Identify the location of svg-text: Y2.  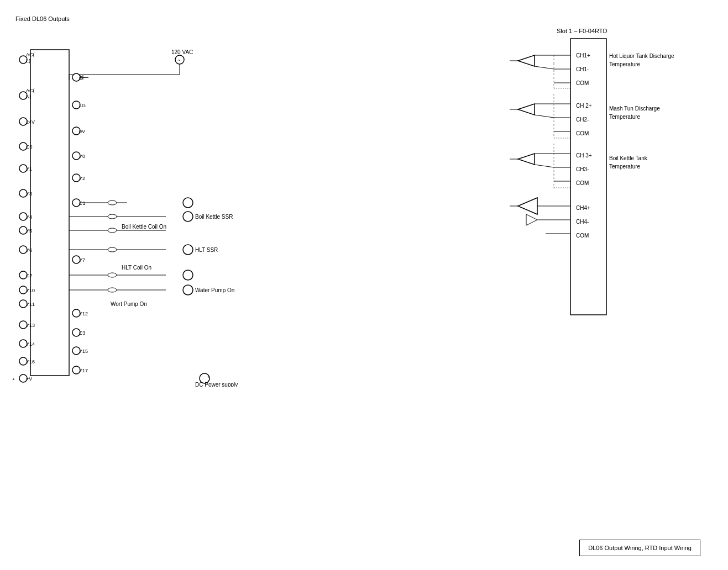
(82, 178).